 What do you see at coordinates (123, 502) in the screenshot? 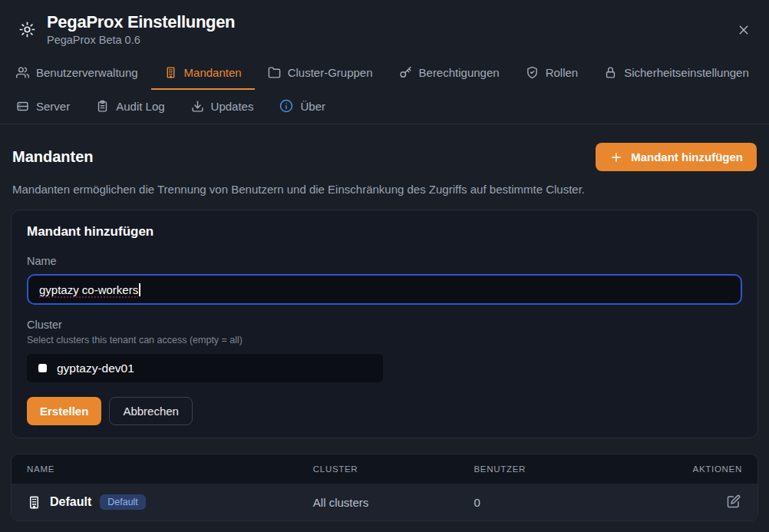
I see `default-badge: Default` at bounding box center [123, 502].